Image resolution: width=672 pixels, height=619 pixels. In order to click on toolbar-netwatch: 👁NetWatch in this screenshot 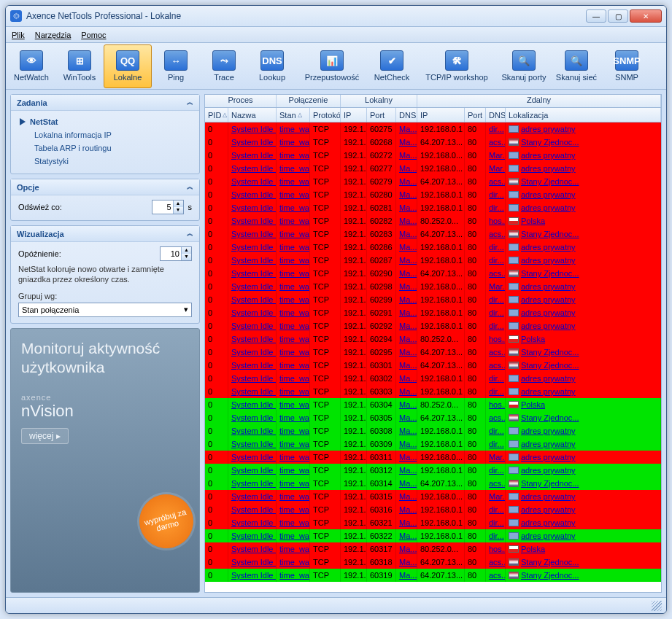, I will do `click(31, 66)`.